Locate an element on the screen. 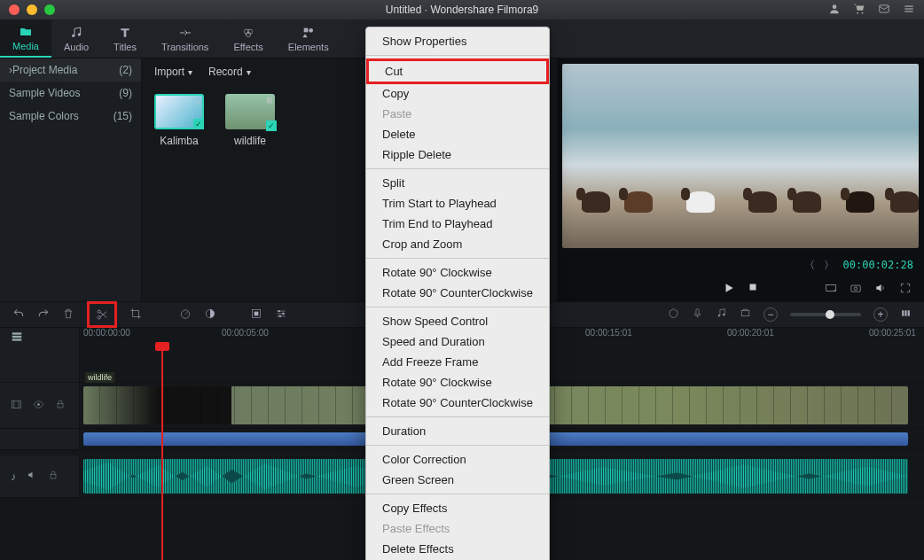  color-button is located at coordinates (210, 315).